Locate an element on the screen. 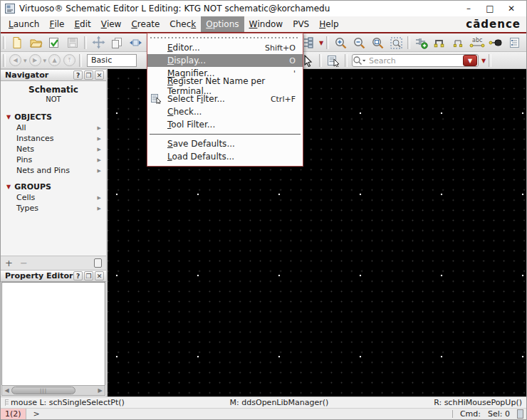  property-float-button: ❐ is located at coordinates (88, 276).